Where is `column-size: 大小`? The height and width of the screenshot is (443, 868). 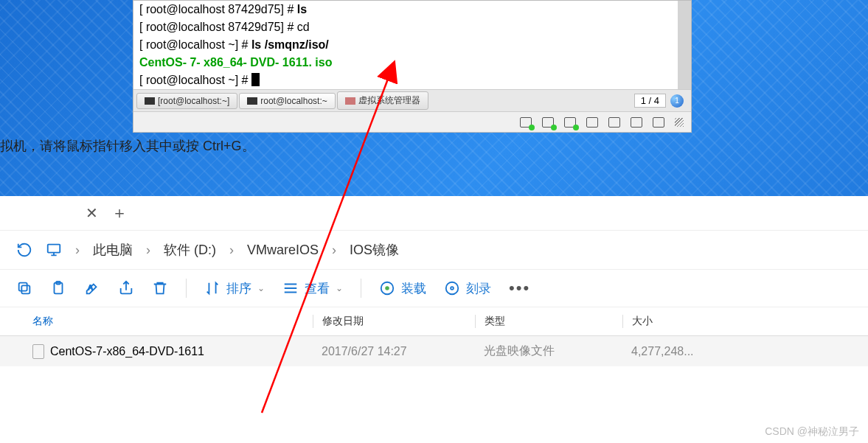
column-size: 大小 is located at coordinates (689, 321).